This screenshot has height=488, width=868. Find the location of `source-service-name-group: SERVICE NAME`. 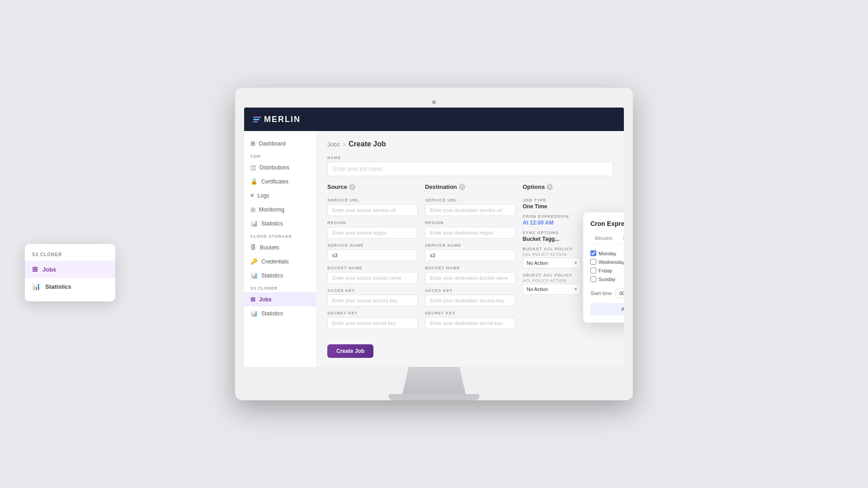

source-service-name-group: SERVICE NAME is located at coordinates (373, 252).